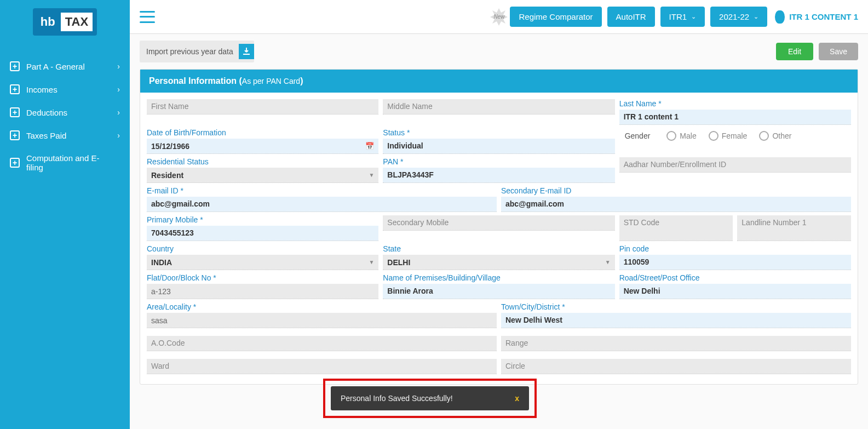  I want to click on ao-code-field: A.O.Code, so click(322, 344).